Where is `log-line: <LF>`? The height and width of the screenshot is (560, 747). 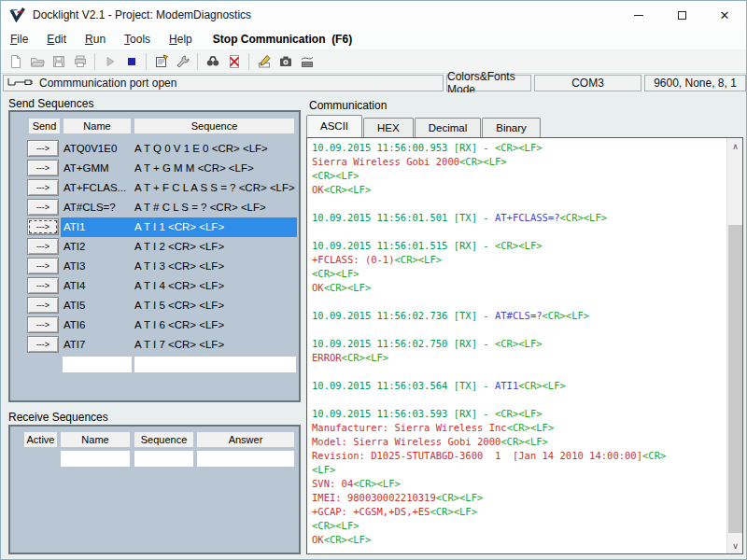 log-line: <LF> is located at coordinates (519, 470).